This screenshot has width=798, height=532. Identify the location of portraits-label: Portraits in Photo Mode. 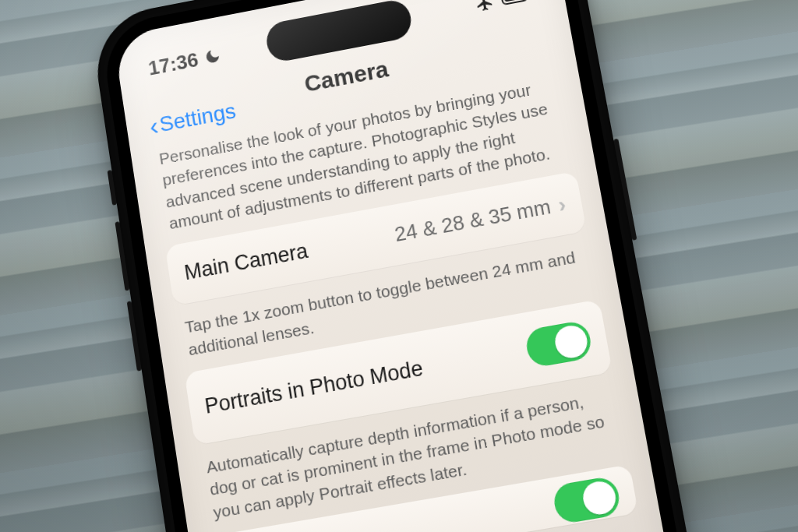
(314, 388).